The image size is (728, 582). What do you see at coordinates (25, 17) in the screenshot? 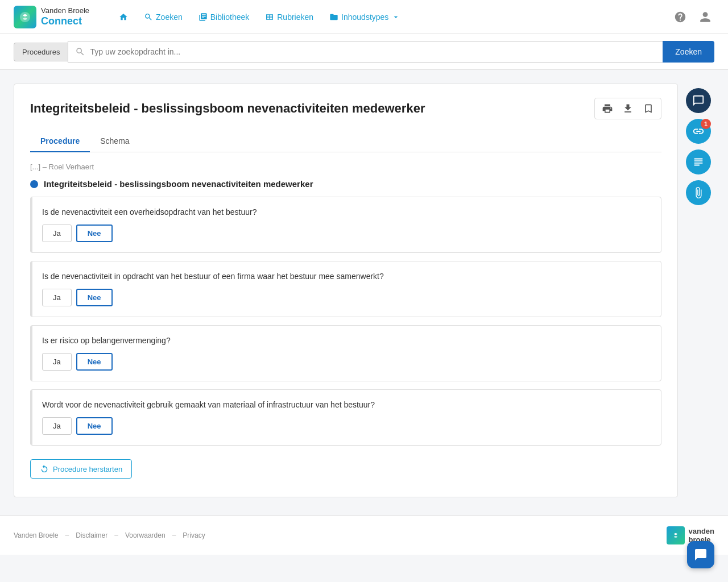
I see `logo-icon` at bounding box center [25, 17].